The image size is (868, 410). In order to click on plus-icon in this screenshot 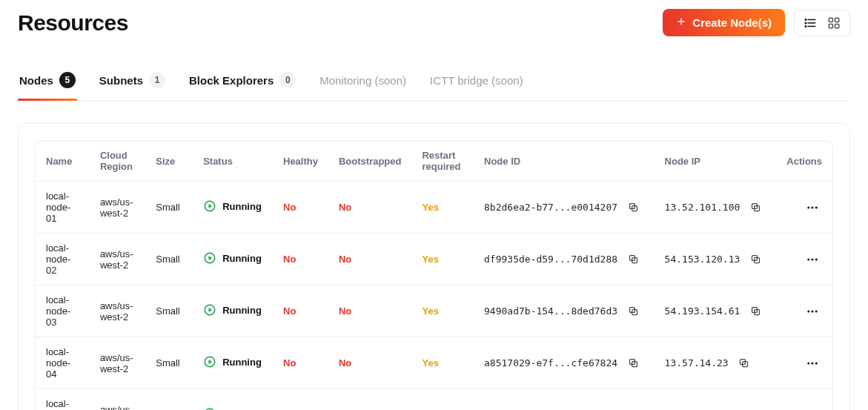, I will do `click(681, 22)`.